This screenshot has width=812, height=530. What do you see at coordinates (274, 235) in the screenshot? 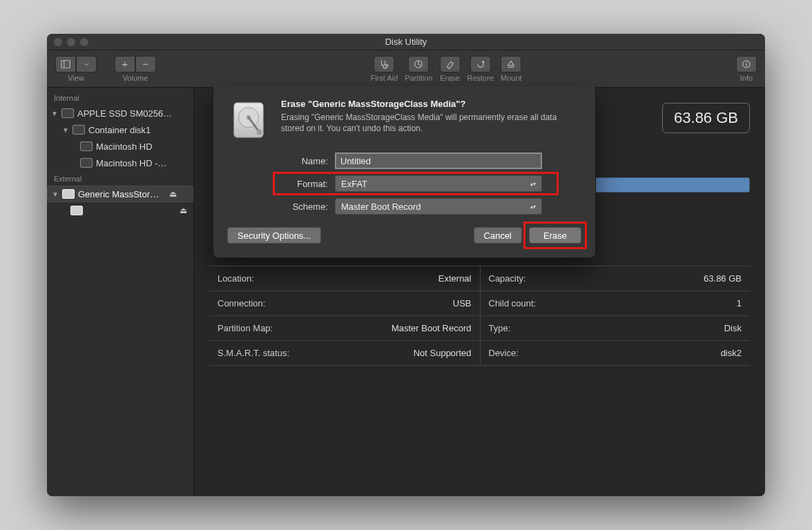
I see `security-options-button: Security Options...` at bounding box center [274, 235].